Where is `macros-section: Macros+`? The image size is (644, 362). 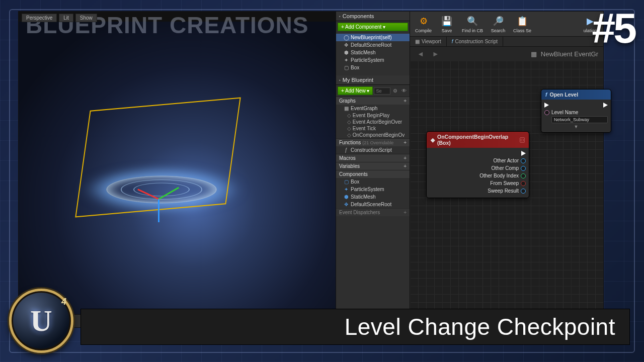 macros-section: Macros+ is located at coordinates (373, 158).